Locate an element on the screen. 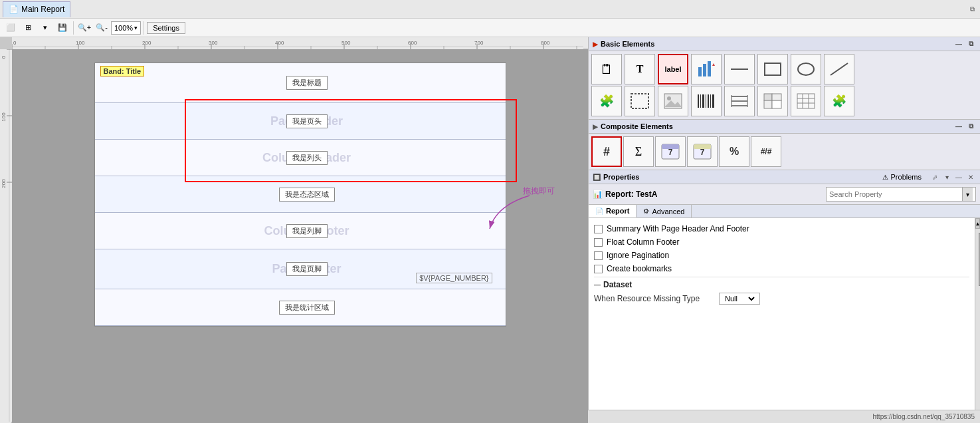 The width and height of the screenshot is (980, 423). props-external-icon: ⬀ is located at coordinates (935, 177).